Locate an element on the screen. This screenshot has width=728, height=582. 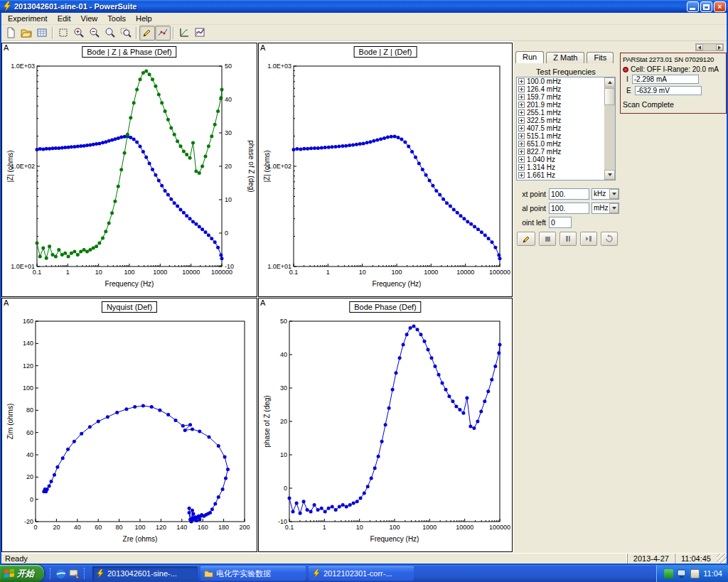
bode-z-chart: 0.11101001000100001000001.0E+011.0E+021.… is located at coordinates (386, 178).